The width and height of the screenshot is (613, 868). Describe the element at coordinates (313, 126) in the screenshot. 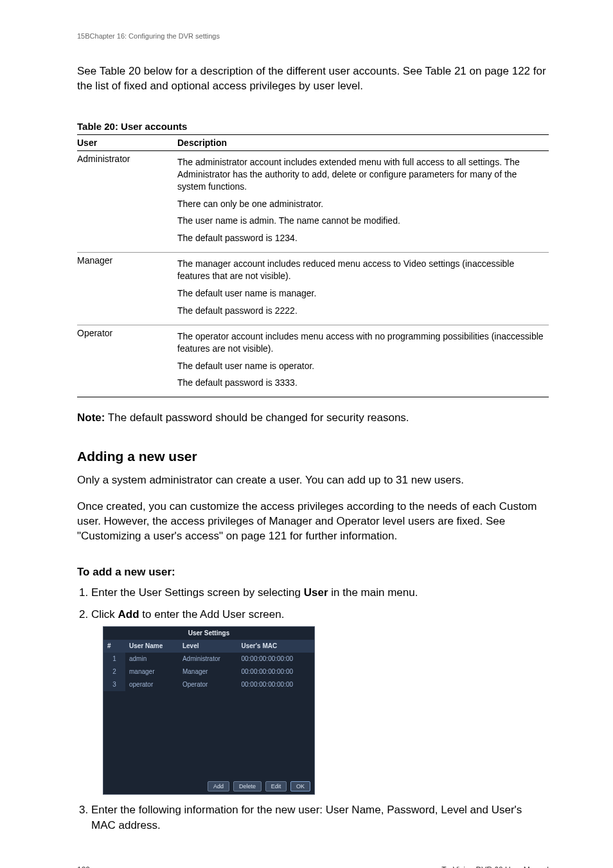

I see `table-title: Table 20: User accounts` at that location.